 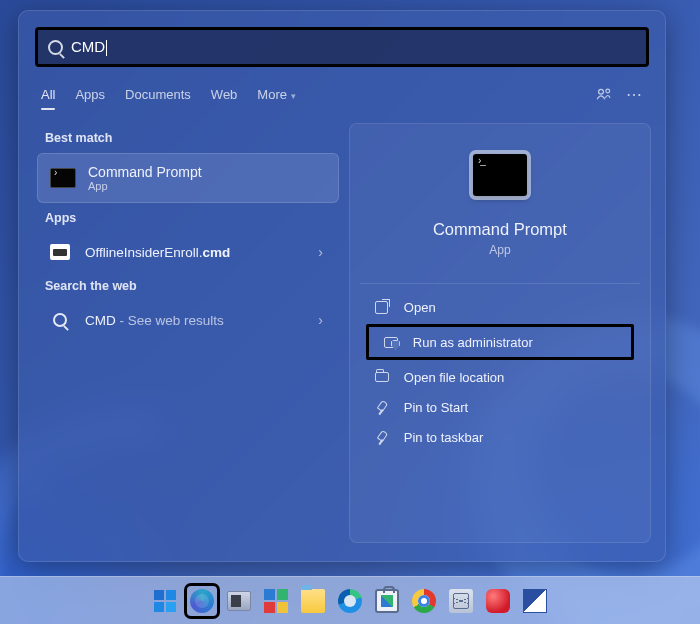 I want to click on section-apps: Apps, so click(x=192, y=218).